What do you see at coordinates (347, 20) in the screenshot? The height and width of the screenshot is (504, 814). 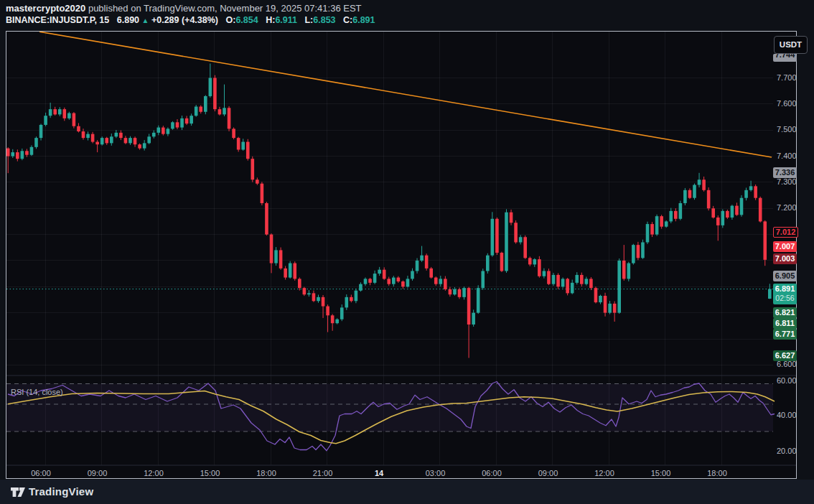 I see `close-label: C:` at bounding box center [347, 20].